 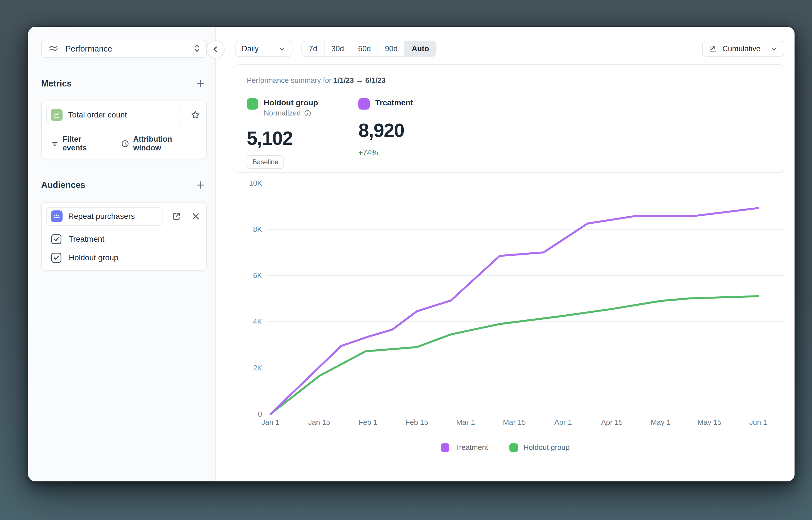 I want to click on metric-name: Total order count, so click(x=98, y=115).